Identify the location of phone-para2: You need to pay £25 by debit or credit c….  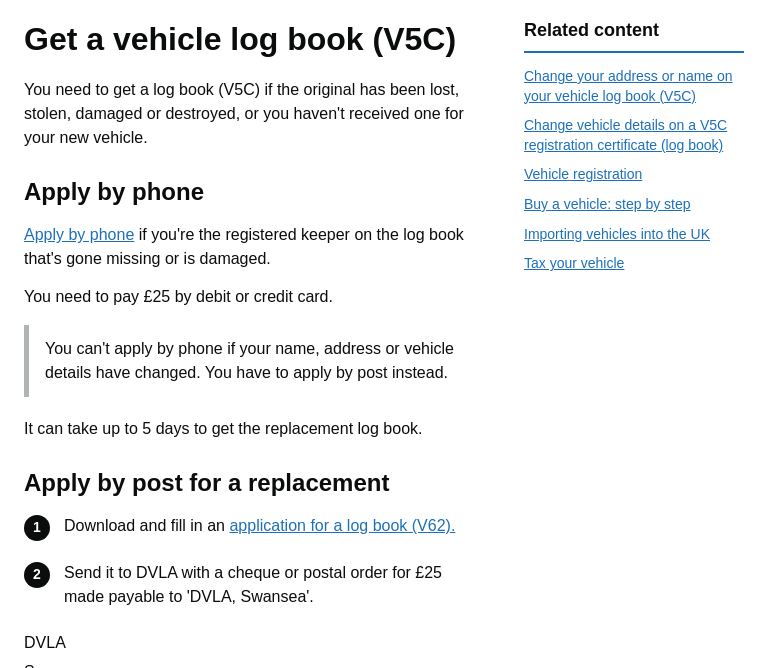
(254, 297).